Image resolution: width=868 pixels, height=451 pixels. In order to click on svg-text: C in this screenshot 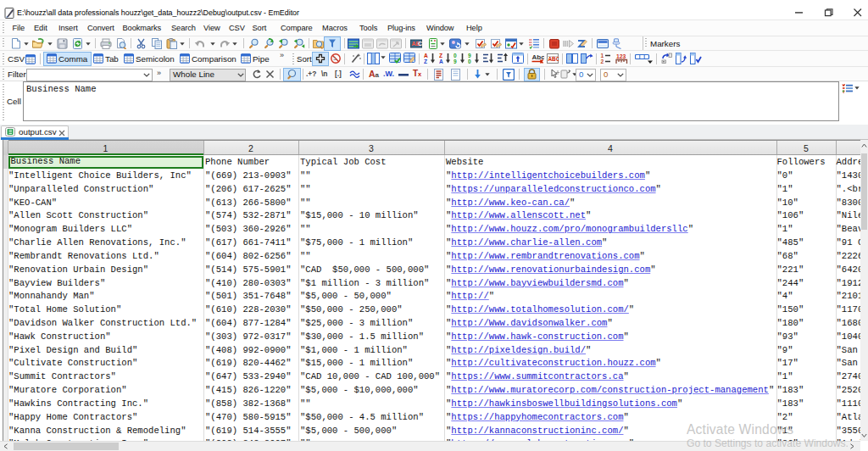, I will do `click(420, 44)`.